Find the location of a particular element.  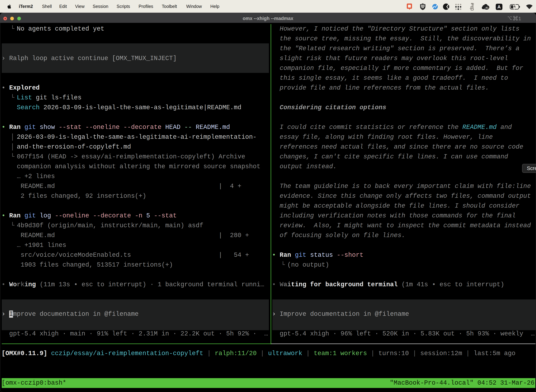

svg-text: ..61 is located at coordinates (486, 8).